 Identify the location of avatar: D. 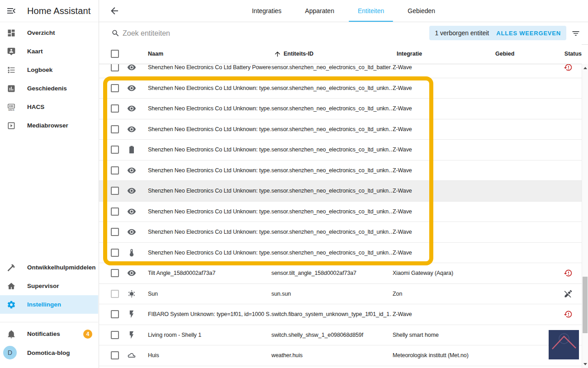
(10, 353).